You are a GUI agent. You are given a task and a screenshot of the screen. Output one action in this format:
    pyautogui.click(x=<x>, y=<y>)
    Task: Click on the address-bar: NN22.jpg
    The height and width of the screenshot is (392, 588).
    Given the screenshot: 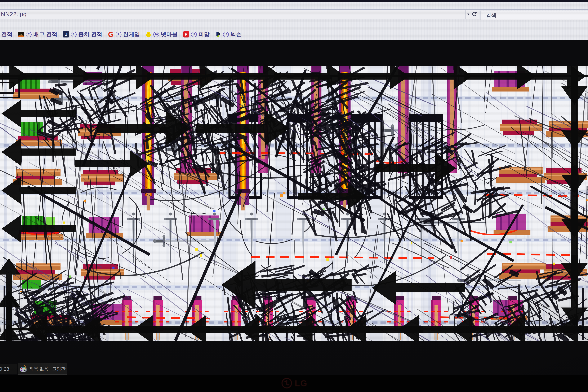 What is the action you would take?
    pyautogui.click(x=232, y=14)
    